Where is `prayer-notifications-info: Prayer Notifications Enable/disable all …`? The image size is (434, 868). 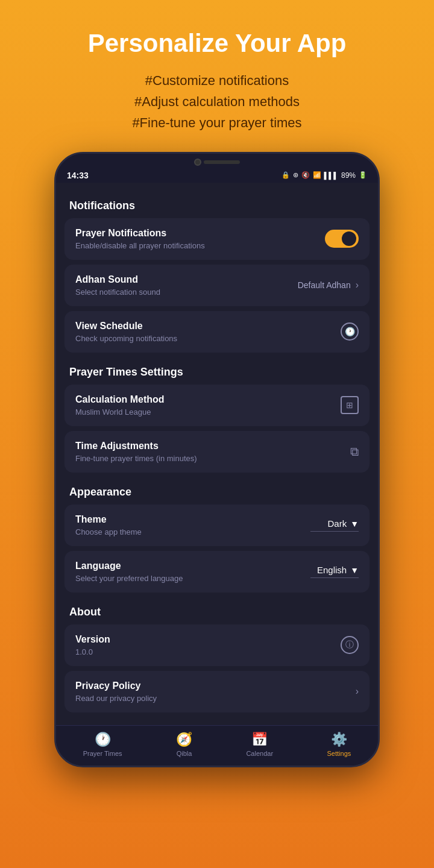
prayer-notifications-info: Prayer Notifications Enable/disable all … is located at coordinates (200, 239).